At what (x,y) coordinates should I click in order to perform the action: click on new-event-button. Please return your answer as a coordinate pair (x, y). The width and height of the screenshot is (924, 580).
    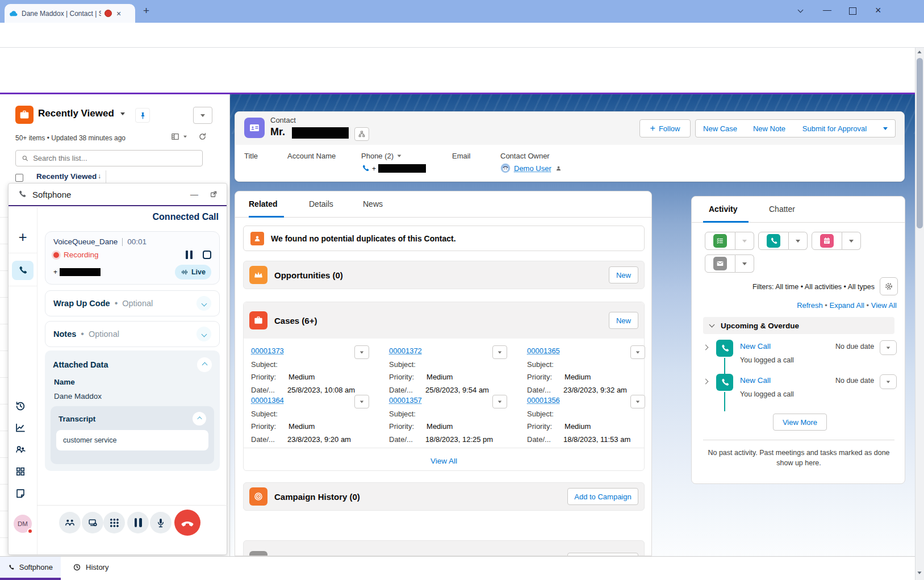
    Looking at the image, I should click on (827, 241).